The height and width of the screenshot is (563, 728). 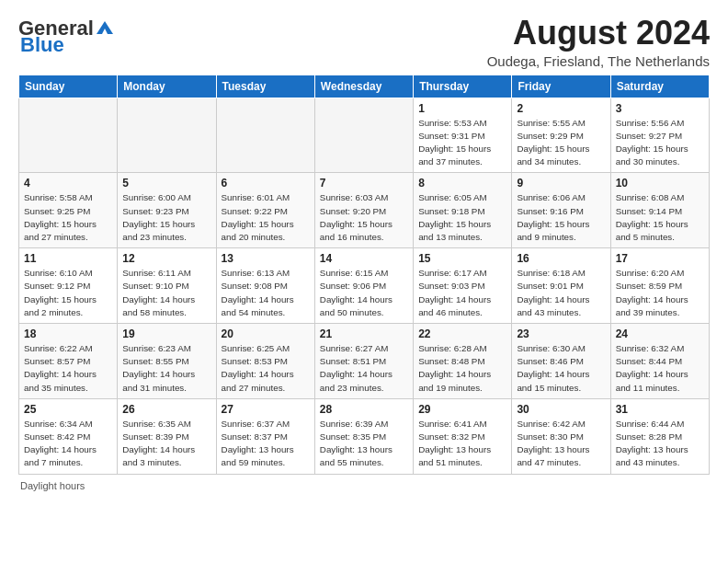 What do you see at coordinates (660, 211) in the screenshot?
I see `calendar-cell: 10Sunrise: 6:08 AM Sunset: 9:14 PM Dayli…` at bounding box center [660, 211].